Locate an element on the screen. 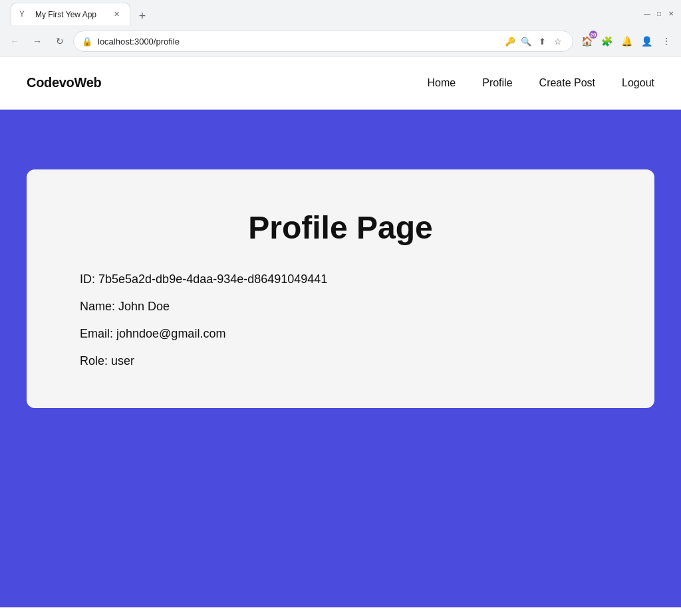 The height and width of the screenshot is (616, 681). profile-role-label: Role: is located at coordinates (94, 361).